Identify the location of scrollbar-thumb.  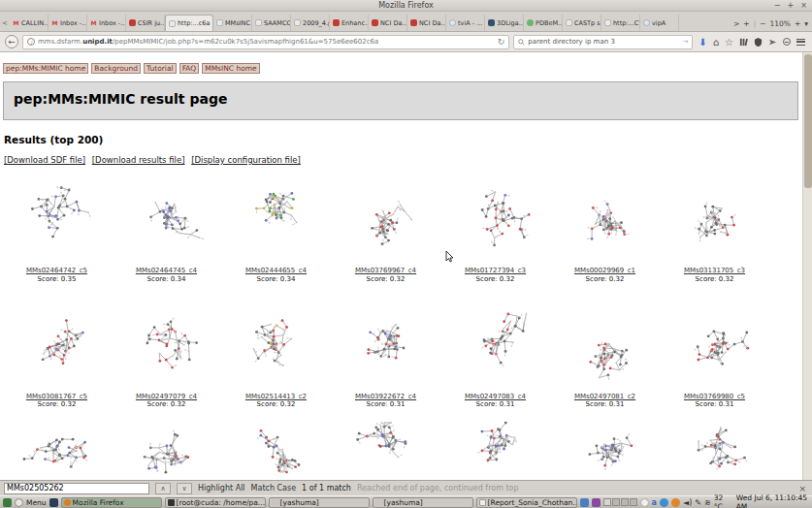
(808, 121).